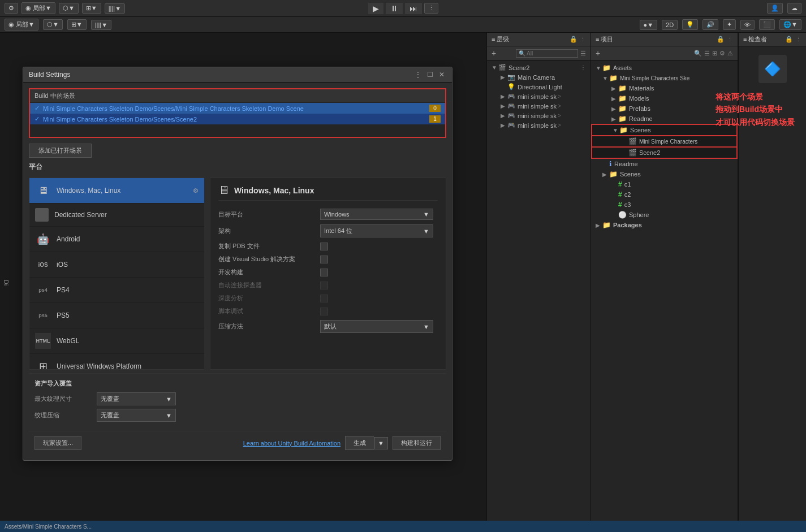 The width and height of the screenshot is (806, 532). I want to click on grid-btn: ⊞▼, so click(77, 25).